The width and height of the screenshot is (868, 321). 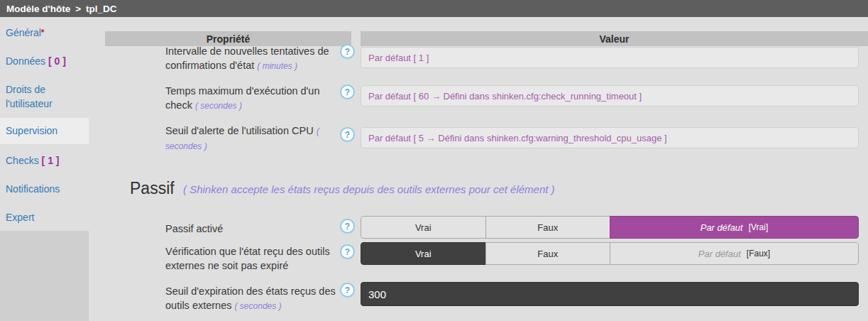 What do you see at coordinates (44, 131) in the screenshot?
I see `sidebar-item-supervision: Supervision` at bounding box center [44, 131].